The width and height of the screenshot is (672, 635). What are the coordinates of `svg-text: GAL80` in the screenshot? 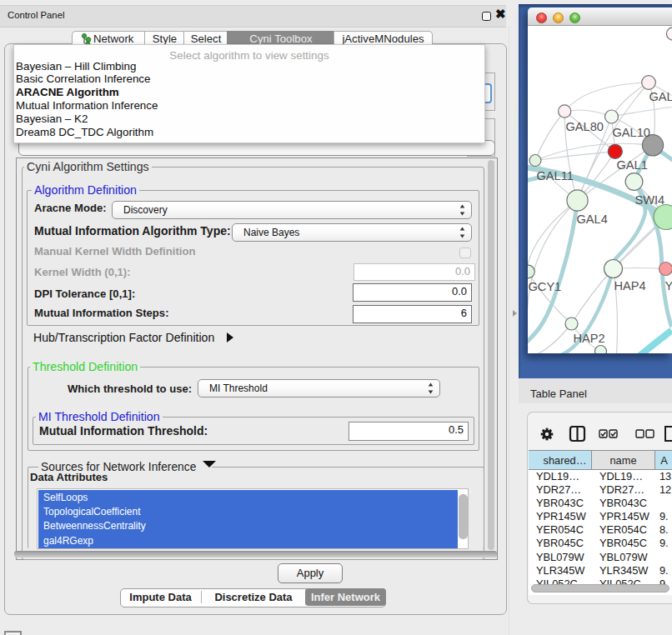 It's located at (585, 127).